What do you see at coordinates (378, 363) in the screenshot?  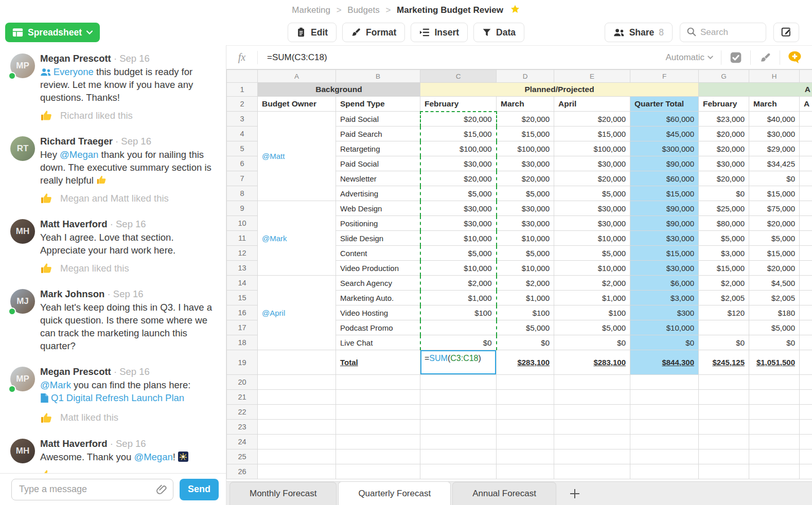 I see `total-label-cell: Total` at bounding box center [378, 363].